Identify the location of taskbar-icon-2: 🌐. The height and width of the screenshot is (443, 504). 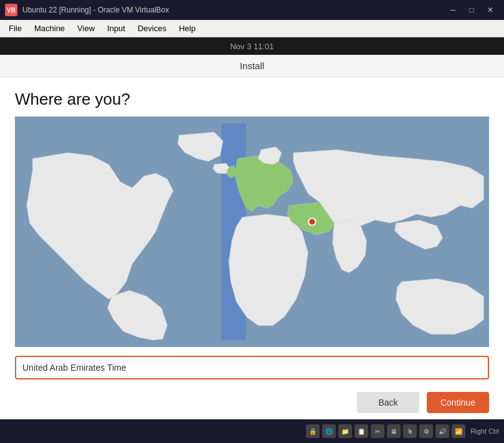
(329, 431).